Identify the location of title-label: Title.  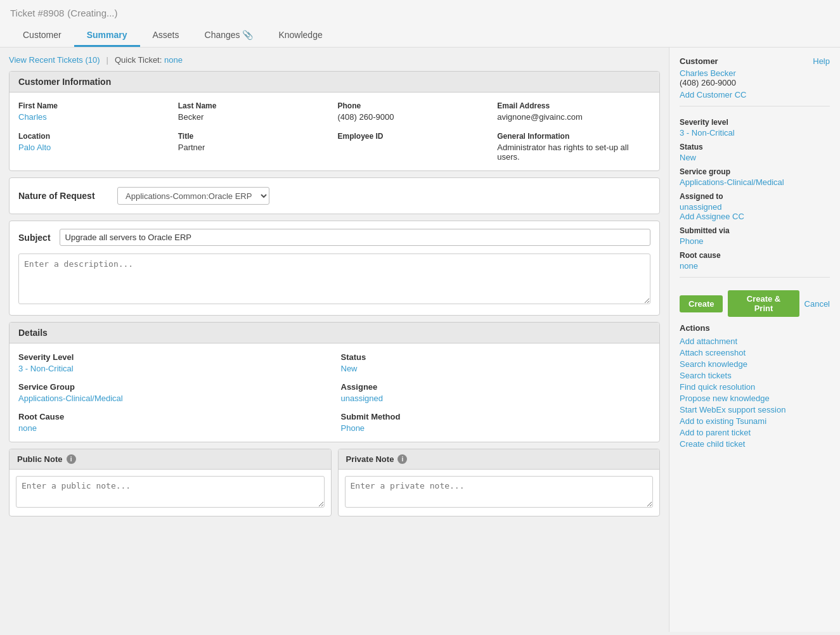
(255, 136).